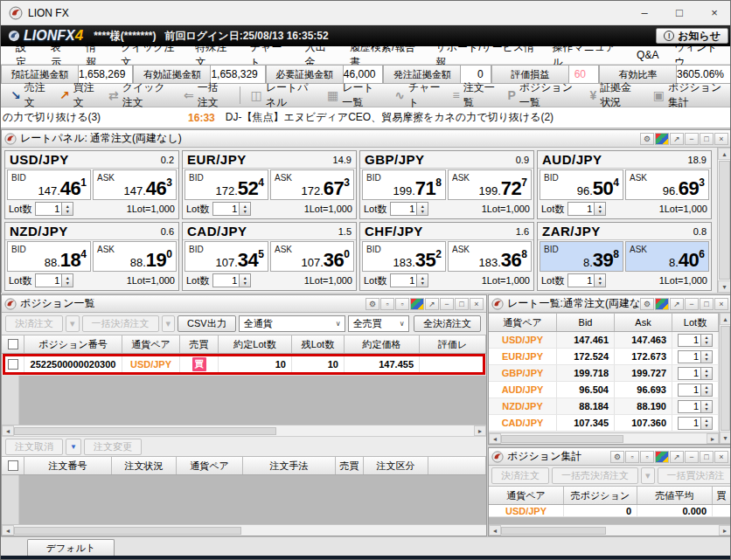  I want to click on menu-quick-order: クイック注文, so click(150, 55).